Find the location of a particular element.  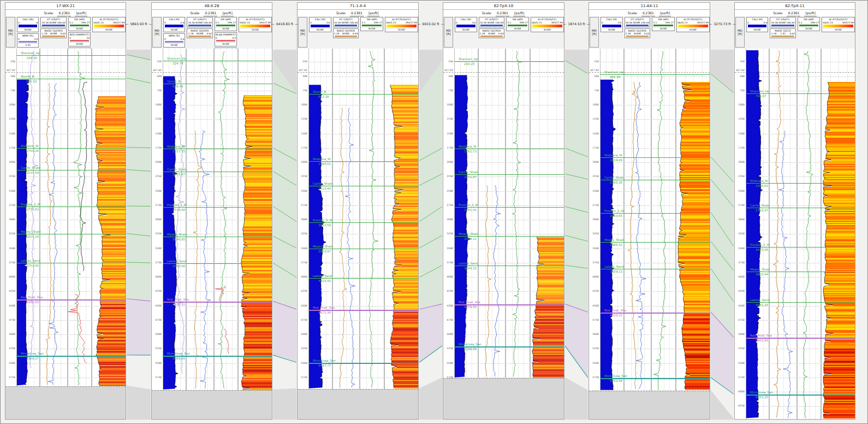

curve-header-box: RES (OHMM-FT)050NONE is located at coordinates (80, 39).